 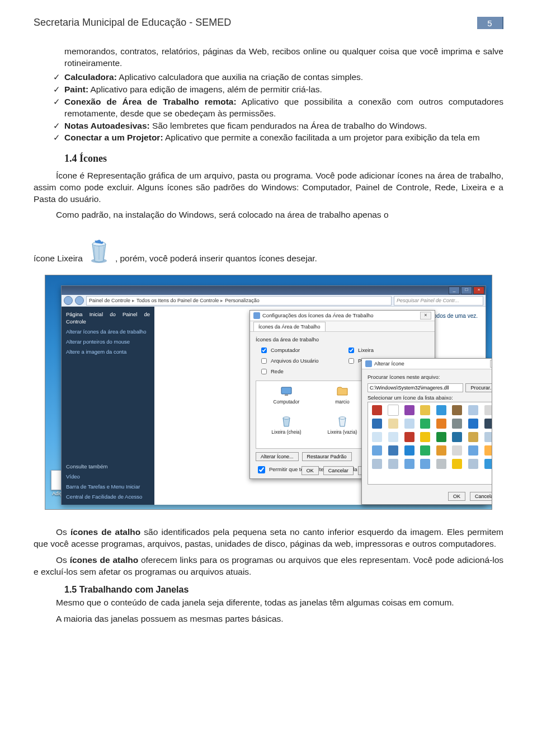 I want to click on checkbox-arquivos: Arquivos do Usuário, so click(x=300, y=361).